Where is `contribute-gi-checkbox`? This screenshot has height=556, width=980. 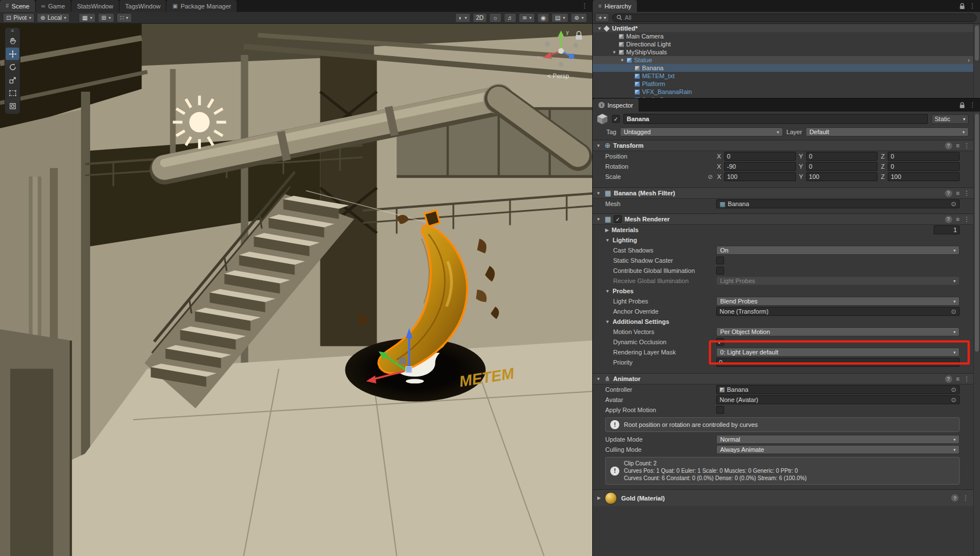
contribute-gi-checkbox is located at coordinates (720, 271).